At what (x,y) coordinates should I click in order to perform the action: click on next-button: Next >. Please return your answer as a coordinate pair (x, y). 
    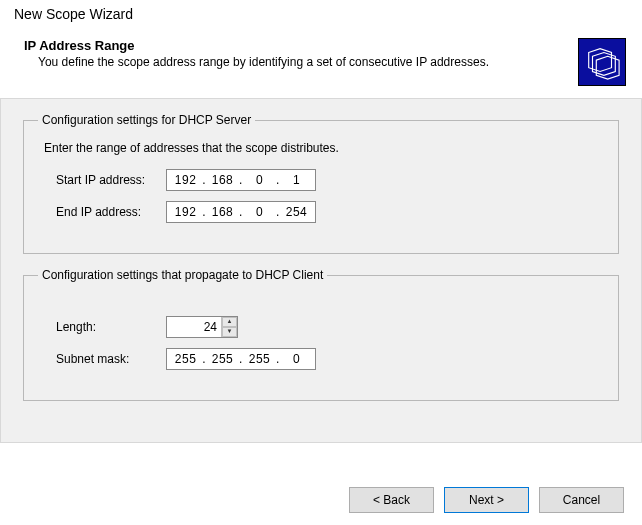
    Looking at the image, I should click on (486, 500).